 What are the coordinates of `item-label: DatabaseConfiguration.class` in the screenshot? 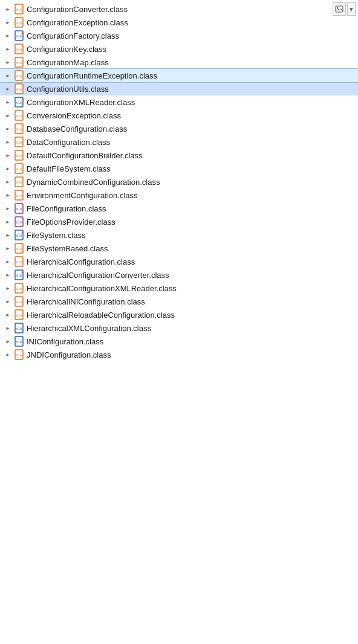 It's located at (77, 129).